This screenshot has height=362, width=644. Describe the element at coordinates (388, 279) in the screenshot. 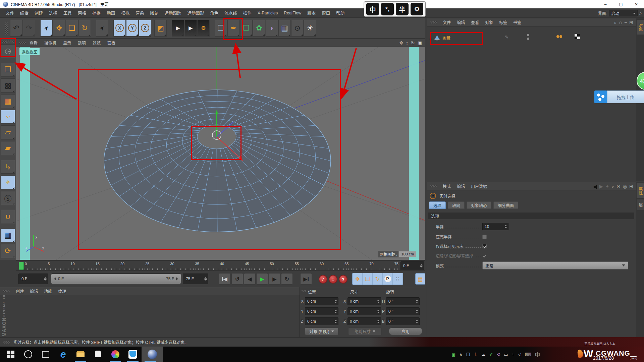

I see `record-parameter-icon: P` at that location.